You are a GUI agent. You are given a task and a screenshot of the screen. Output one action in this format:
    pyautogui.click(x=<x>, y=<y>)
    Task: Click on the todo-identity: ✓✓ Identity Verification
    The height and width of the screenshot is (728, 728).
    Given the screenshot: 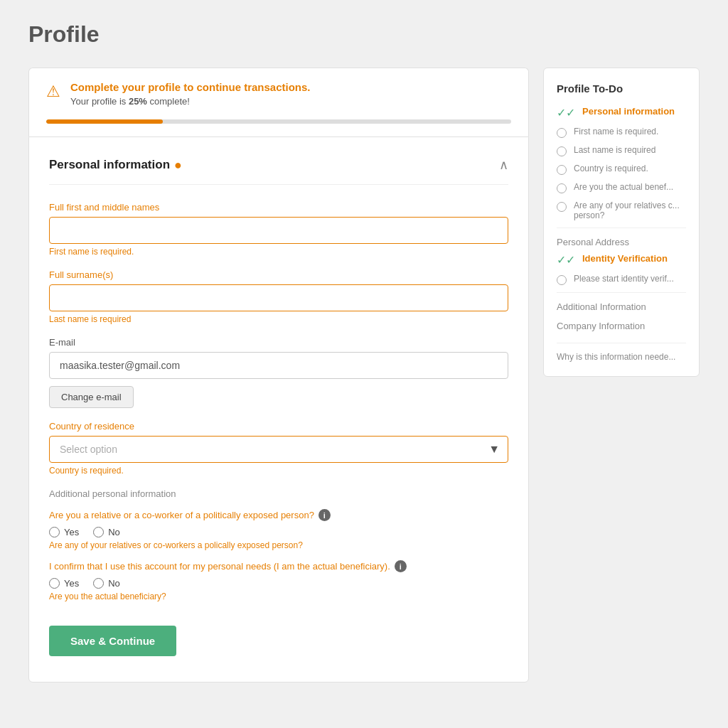 What is the action you would take?
    pyautogui.click(x=621, y=260)
    